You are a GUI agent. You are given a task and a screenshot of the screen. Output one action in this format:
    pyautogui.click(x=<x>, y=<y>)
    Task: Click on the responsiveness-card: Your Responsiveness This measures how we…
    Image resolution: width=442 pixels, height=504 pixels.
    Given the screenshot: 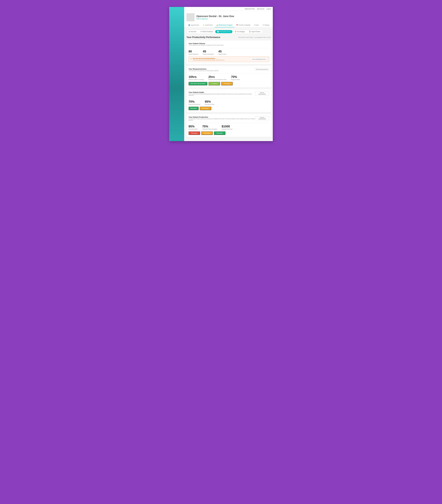 What is the action you would take?
    pyautogui.click(x=229, y=77)
    